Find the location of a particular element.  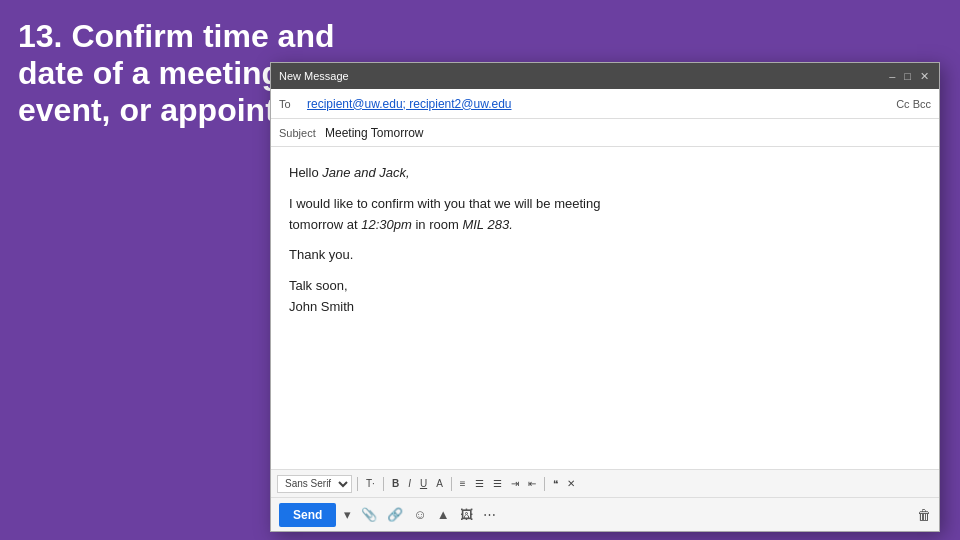

formatting-toolbar: Sans Serif T· B I U A ≡ ☰ ☰ ⇥ ⇤ ❝ ✕ is located at coordinates (605, 483).